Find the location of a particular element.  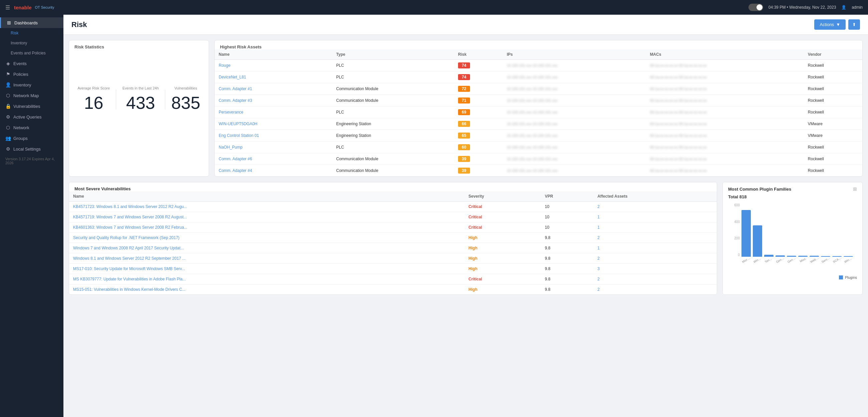

vuln-name-link: KB4571723: Windows 8.1 and Windows Serve… is located at coordinates (130, 207).